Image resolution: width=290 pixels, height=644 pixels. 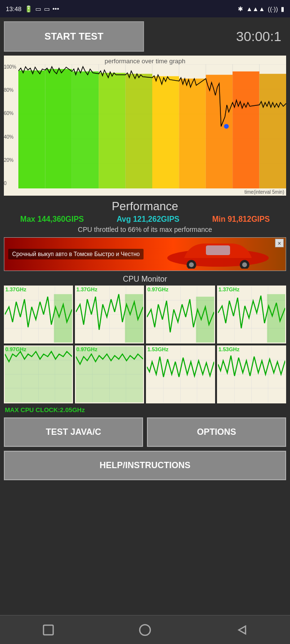 What do you see at coordinates (73, 432) in the screenshot?
I see `test-java-c-button: TEST JAVA/C` at bounding box center [73, 432].